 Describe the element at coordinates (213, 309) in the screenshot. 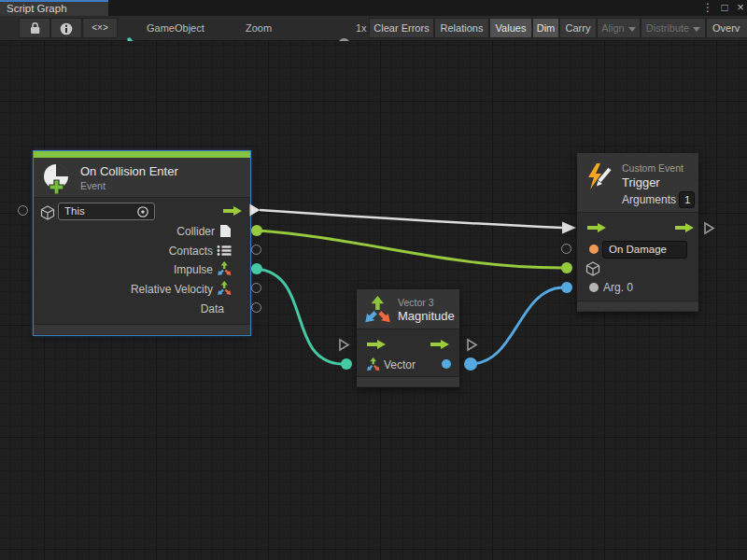

I see `port-label-data: Data` at that location.